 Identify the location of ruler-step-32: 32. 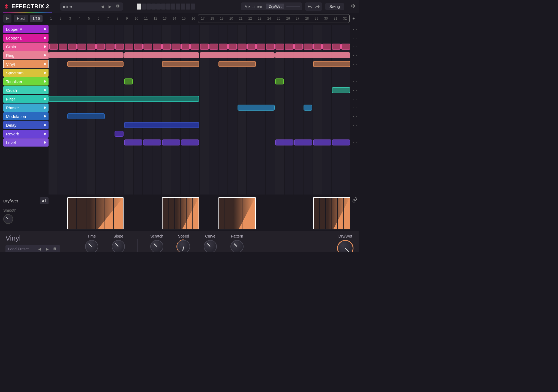
(345, 19).